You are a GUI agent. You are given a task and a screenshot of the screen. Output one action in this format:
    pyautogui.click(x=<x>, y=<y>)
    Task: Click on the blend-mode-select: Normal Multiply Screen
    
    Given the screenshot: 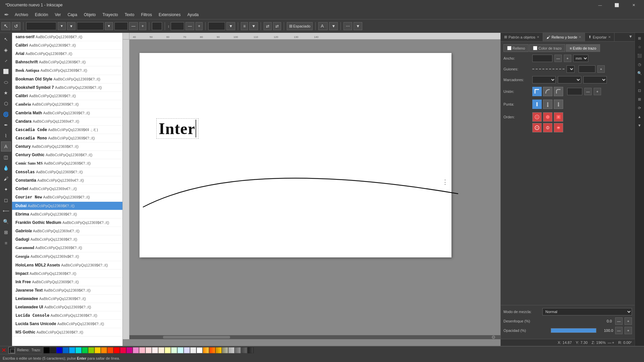 What is the action you would take?
    pyautogui.click(x=587, y=312)
    